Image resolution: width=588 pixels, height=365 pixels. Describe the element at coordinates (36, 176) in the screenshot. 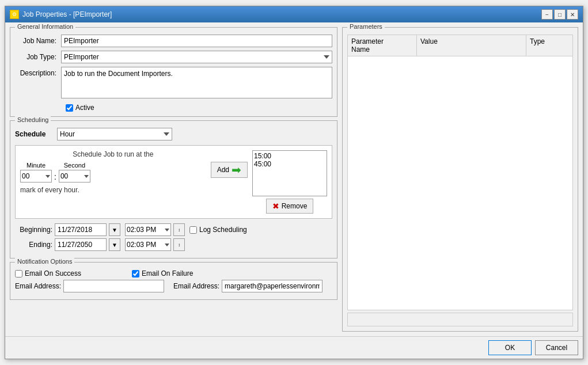

I see `minute-select: 00 15 30 45` at that location.